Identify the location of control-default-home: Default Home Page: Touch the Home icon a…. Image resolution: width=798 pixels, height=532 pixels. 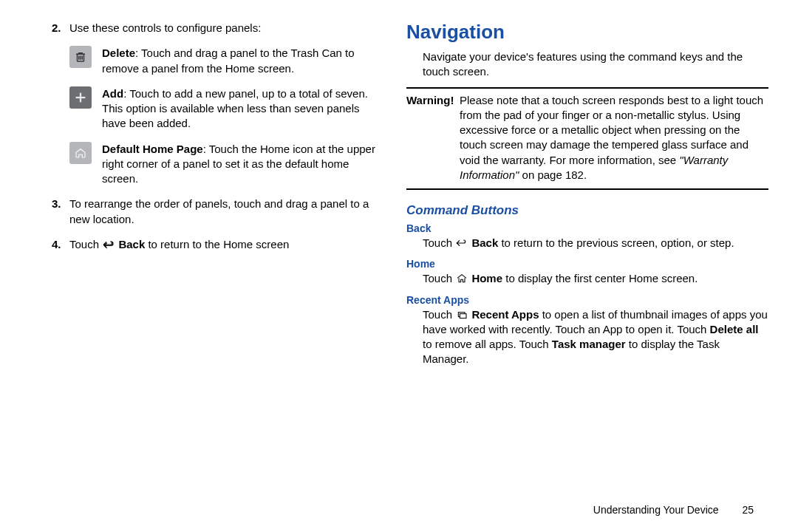
(223, 164).